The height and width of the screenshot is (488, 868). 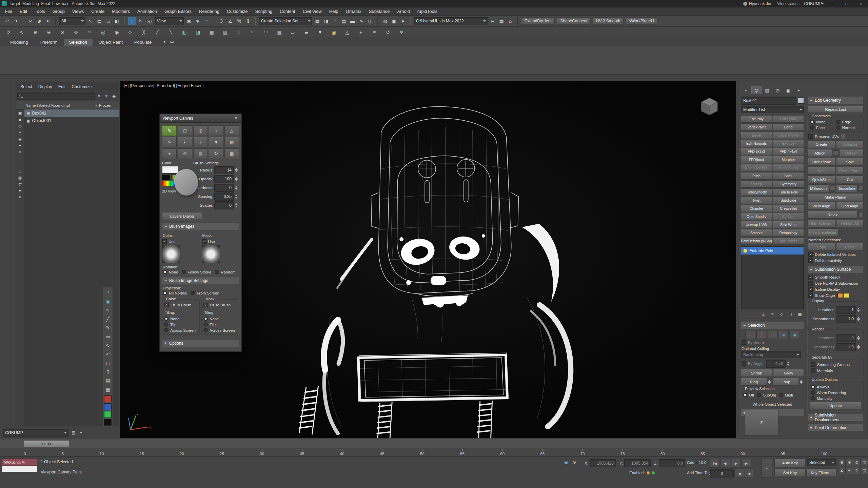 I want to click on set-keys-button: +, so click(x=767, y=468).